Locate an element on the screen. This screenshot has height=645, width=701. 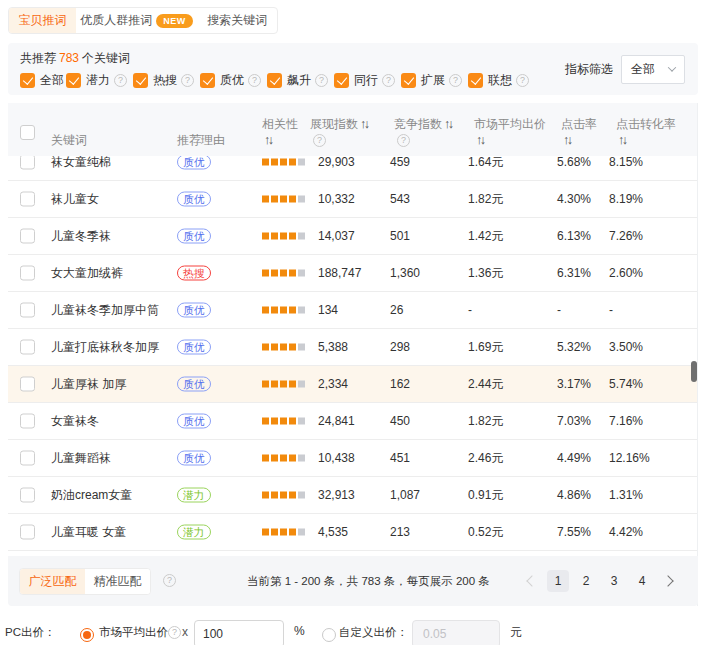
filter-item-联想: 联想? is located at coordinates (498, 80).